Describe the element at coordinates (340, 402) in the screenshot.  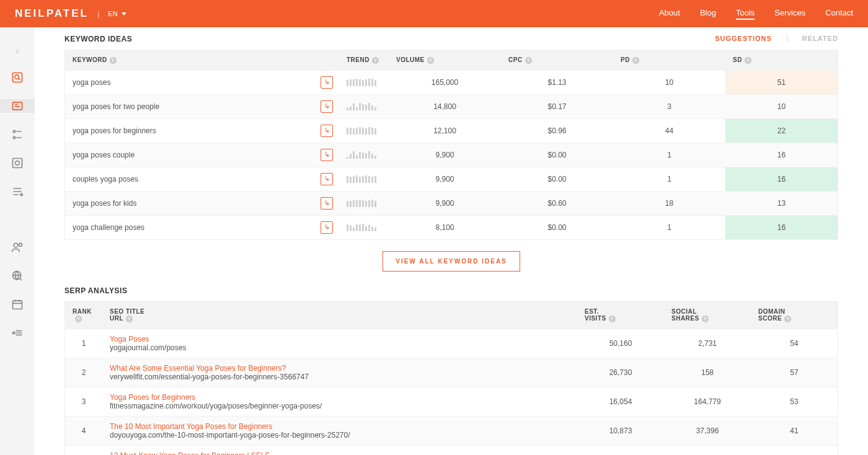
I see `serp-title-cell: Yoga Poses for Beginners fitnessmagazine…` at that location.